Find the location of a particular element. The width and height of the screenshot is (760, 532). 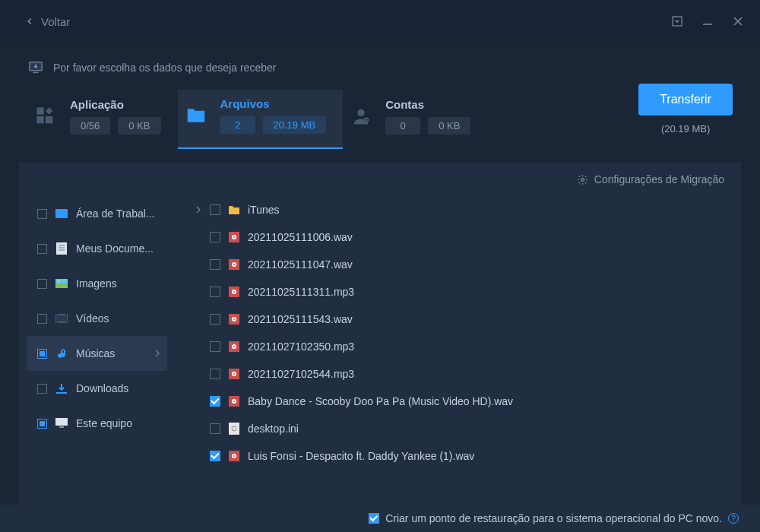

music-icon is located at coordinates (62, 353).